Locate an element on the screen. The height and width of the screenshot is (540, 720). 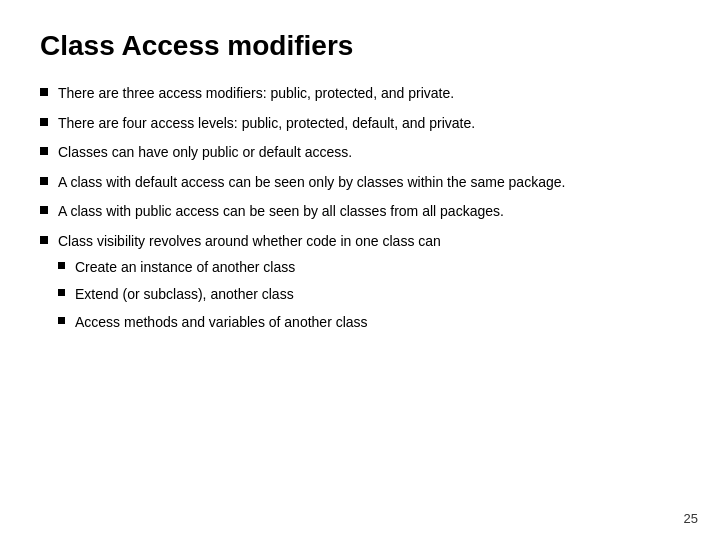
sub-bullet-label: Create an instance of another class is located at coordinates (185, 268).